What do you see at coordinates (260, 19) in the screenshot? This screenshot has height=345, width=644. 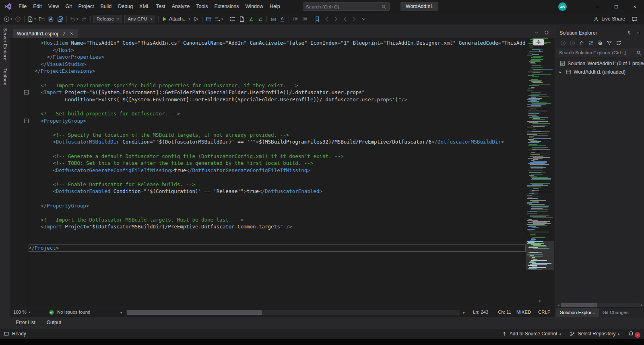 I see `uncomment-selection-button` at bounding box center [260, 19].